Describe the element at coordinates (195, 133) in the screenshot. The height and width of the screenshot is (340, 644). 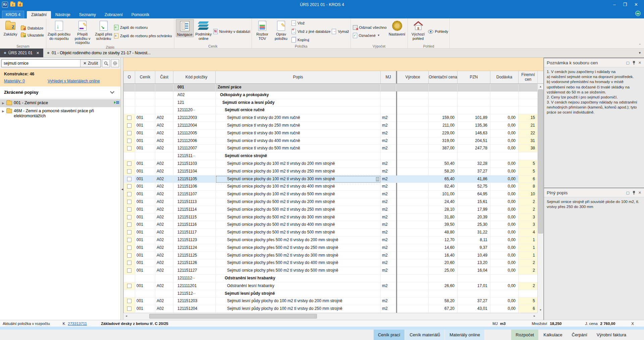
I see `cell-kod: 121112005` at that location.